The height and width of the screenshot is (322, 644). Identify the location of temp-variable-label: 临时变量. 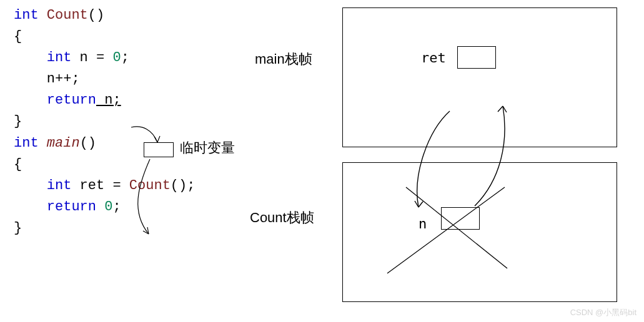
(207, 148).